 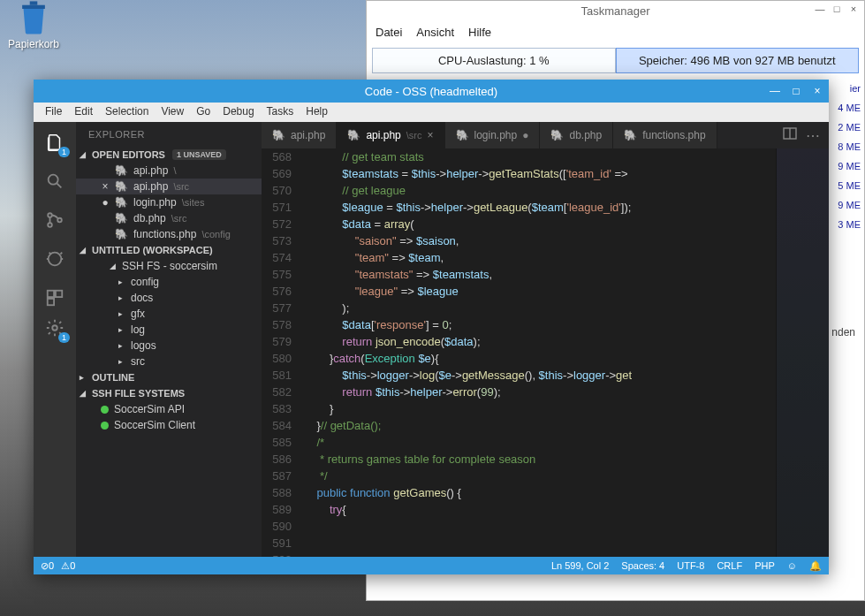 What do you see at coordinates (169, 202) in the screenshot?
I see `open-editor-item: ●🐘login.php \sites` at bounding box center [169, 202].